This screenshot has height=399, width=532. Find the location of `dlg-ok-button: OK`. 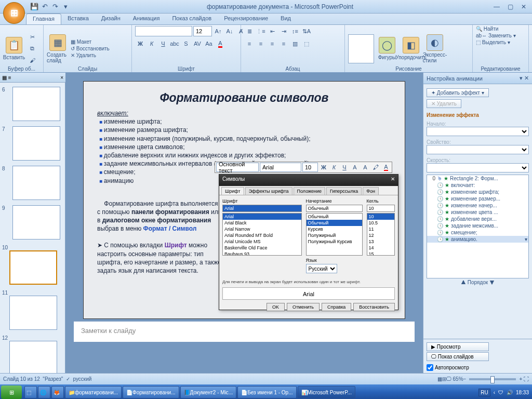

dlg-ok-button: OK is located at coordinates (275, 307).